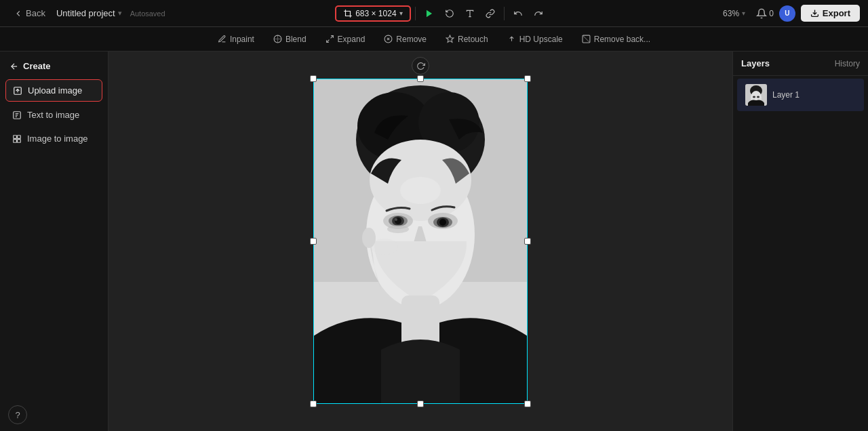  I want to click on text-icon, so click(470, 14).